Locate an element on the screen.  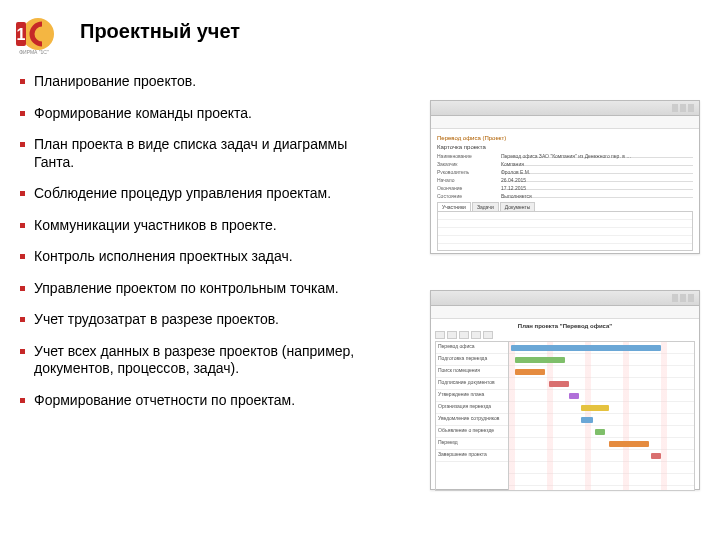
gantt-row-label: Завершение проекта is located at coordinates (472, 456).